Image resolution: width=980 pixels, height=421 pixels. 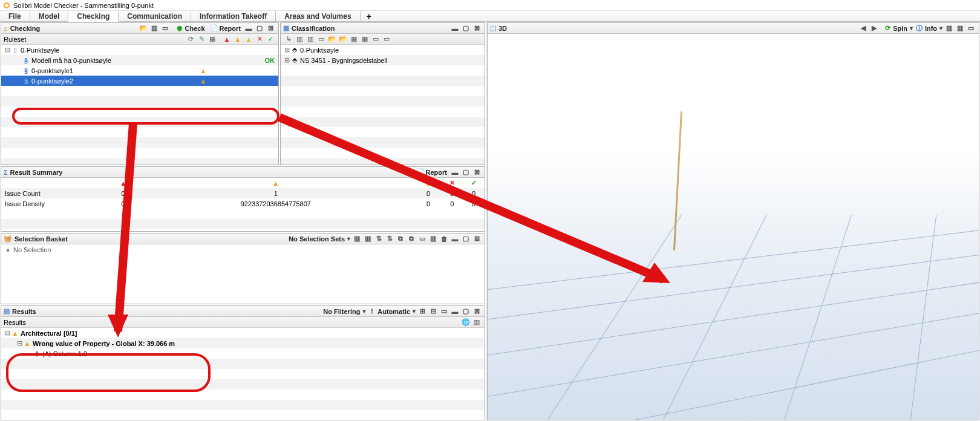 What do you see at coordinates (931, 28) in the screenshot?
I see `info-dropdown: Info` at bounding box center [931, 28].